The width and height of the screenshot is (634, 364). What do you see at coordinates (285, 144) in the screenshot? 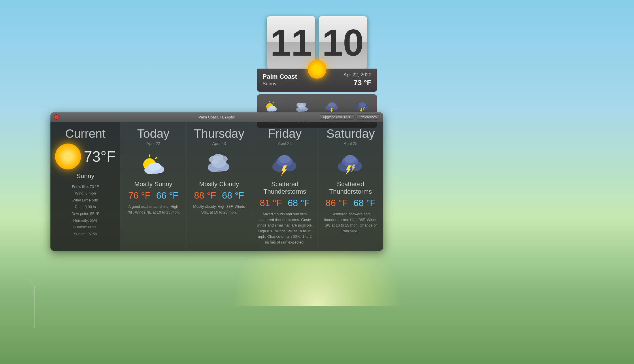
I see `friday-subheading: April 24` at bounding box center [285, 144].